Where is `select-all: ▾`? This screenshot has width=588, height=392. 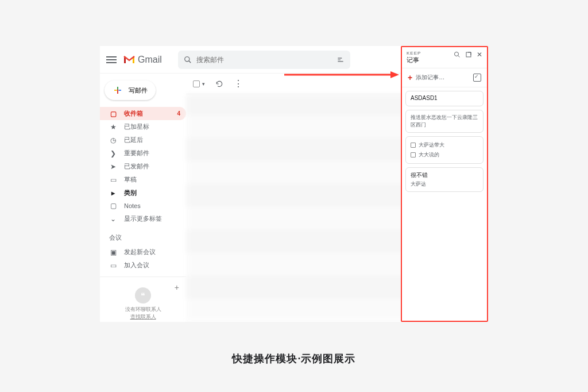
select-all: ▾ is located at coordinates (199, 84).